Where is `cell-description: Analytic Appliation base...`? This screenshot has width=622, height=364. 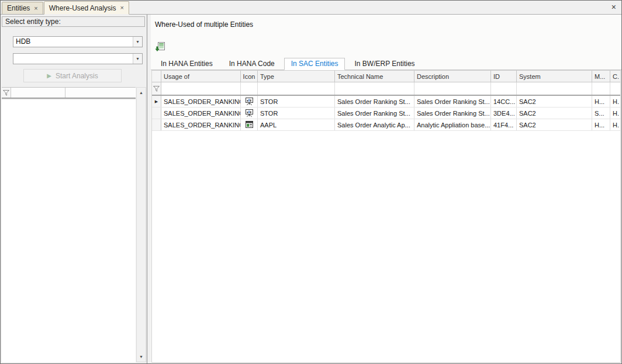 cell-description: Analytic Appliation base... is located at coordinates (452, 125).